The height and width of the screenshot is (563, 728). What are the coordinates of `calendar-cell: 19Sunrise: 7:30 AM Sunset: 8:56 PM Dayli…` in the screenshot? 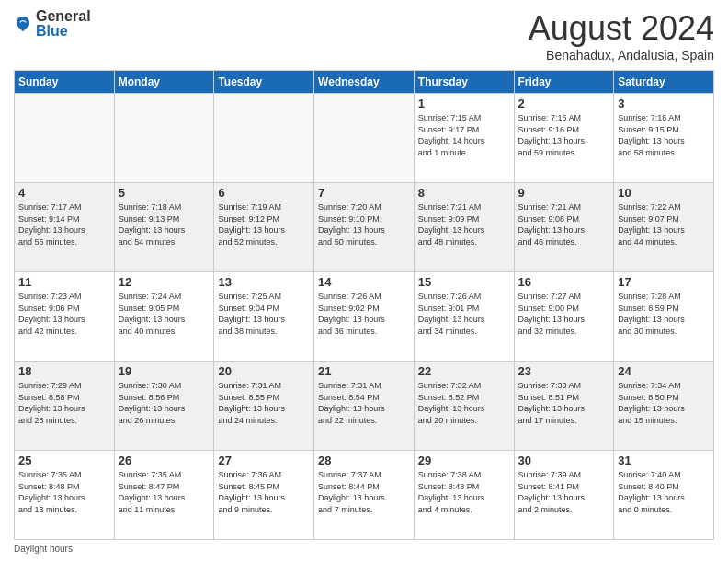 It's located at (164, 407).